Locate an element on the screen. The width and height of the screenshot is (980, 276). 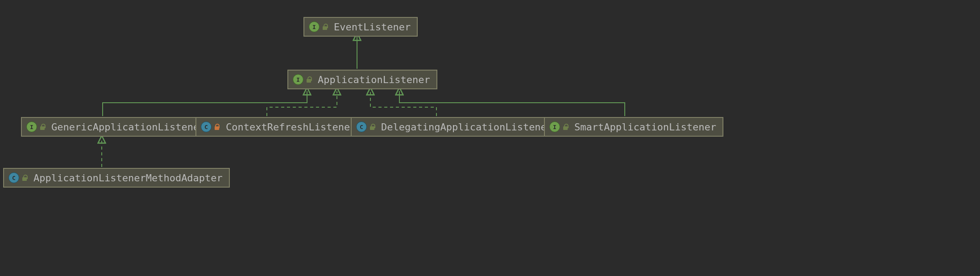
edge-delegating-applicationlistener is located at coordinates (403, 104).